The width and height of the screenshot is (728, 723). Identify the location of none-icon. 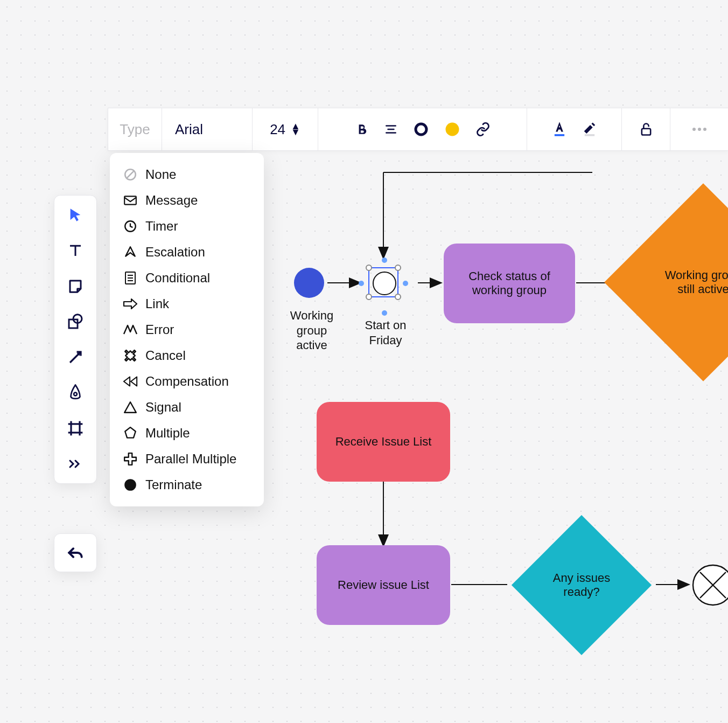
(130, 175).